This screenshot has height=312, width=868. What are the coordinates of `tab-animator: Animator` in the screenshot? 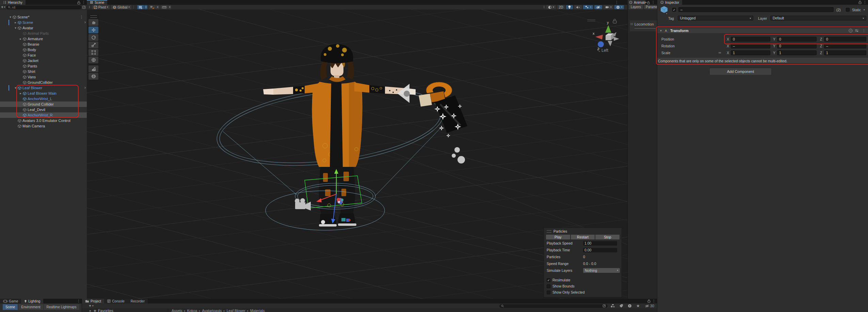 It's located at (637, 2).